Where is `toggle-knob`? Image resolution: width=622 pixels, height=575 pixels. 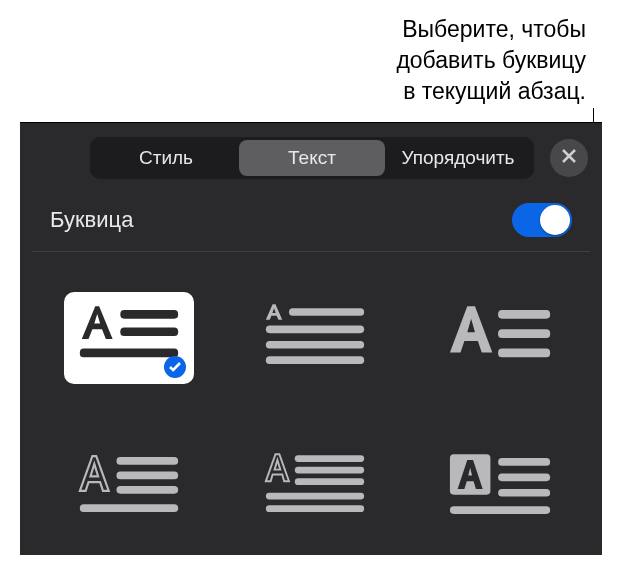 toggle-knob is located at coordinates (555, 220).